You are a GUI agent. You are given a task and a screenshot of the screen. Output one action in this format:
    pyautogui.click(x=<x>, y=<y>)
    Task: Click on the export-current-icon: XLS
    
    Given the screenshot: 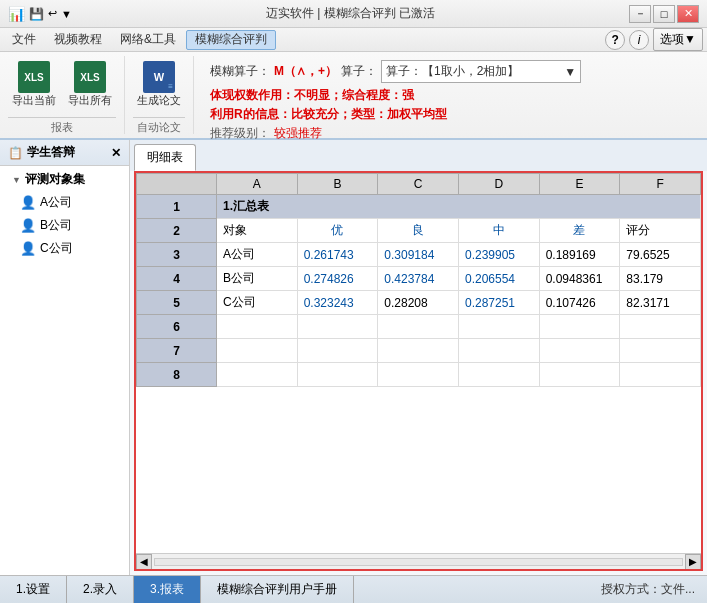 What is the action you would take?
    pyautogui.click(x=34, y=77)
    